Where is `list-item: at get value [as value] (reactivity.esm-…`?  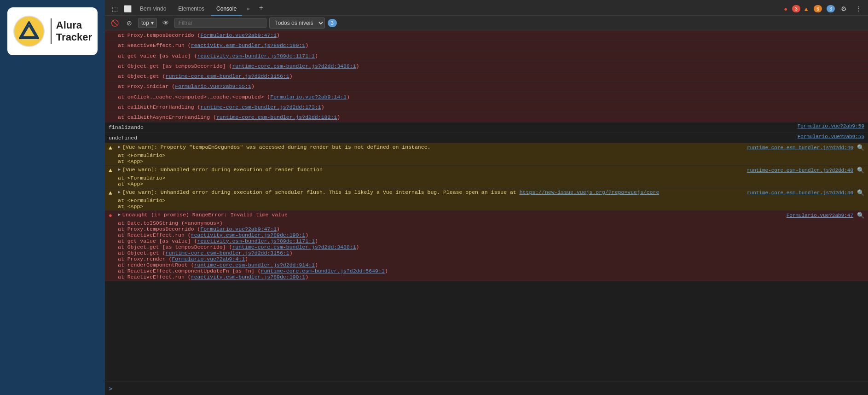 list-item: at get value [as value] (reactivity.esm-… is located at coordinates (486, 56).